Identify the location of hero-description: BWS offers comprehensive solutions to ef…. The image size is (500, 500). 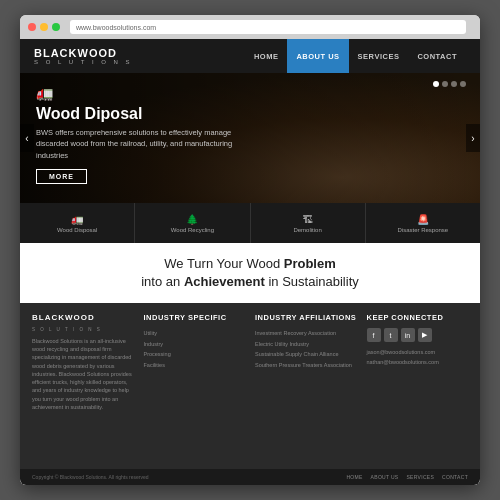
(136, 144).